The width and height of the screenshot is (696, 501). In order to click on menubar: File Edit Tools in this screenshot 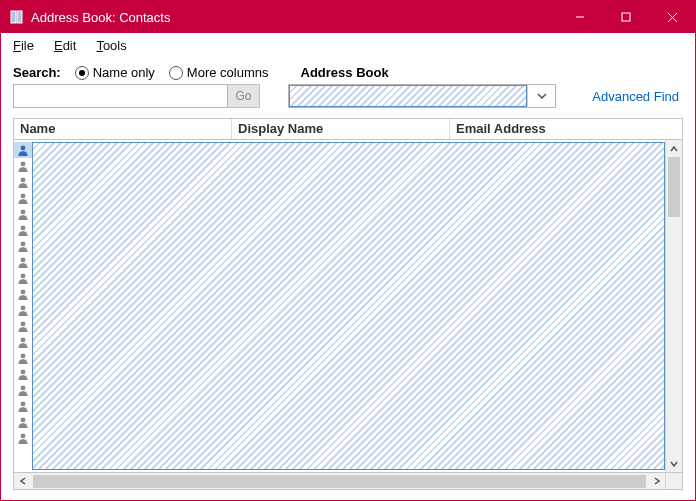, I will do `click(348, 45)`.